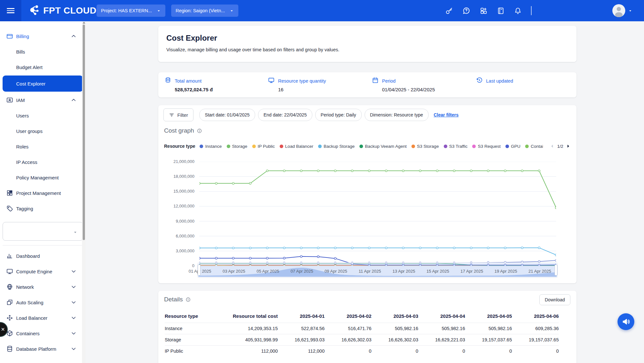 This screenshot has width=644, height=363. I want to click on sidebar-item-compute-engine: Compute Engine, so click(43, 271).